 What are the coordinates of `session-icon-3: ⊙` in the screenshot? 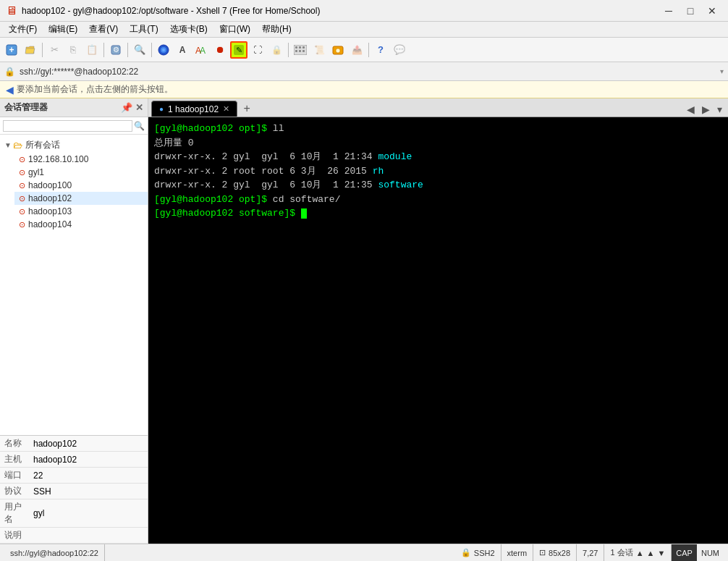 It's located at (22, 198).